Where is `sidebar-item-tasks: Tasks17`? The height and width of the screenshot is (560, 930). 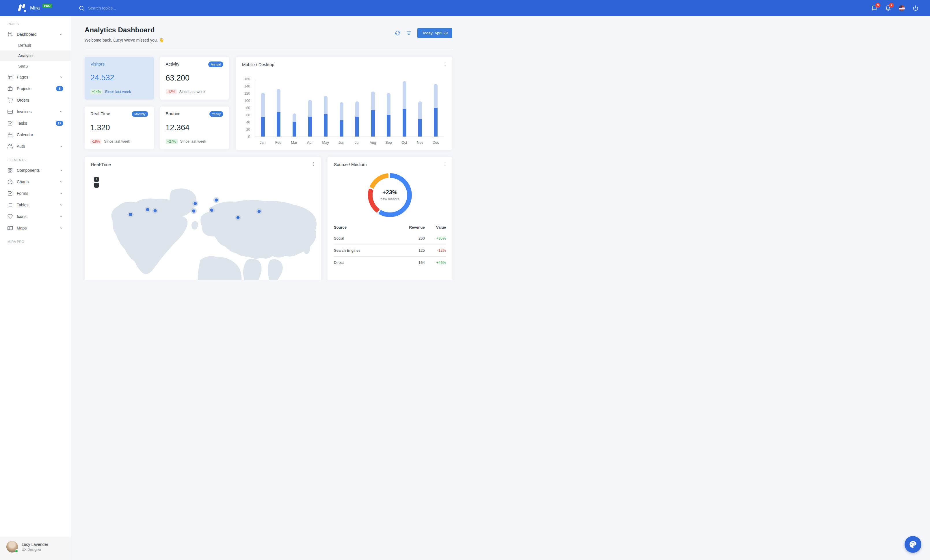 sidebar-item-tasks: Tasks17 is located at coordinates (35, 123).